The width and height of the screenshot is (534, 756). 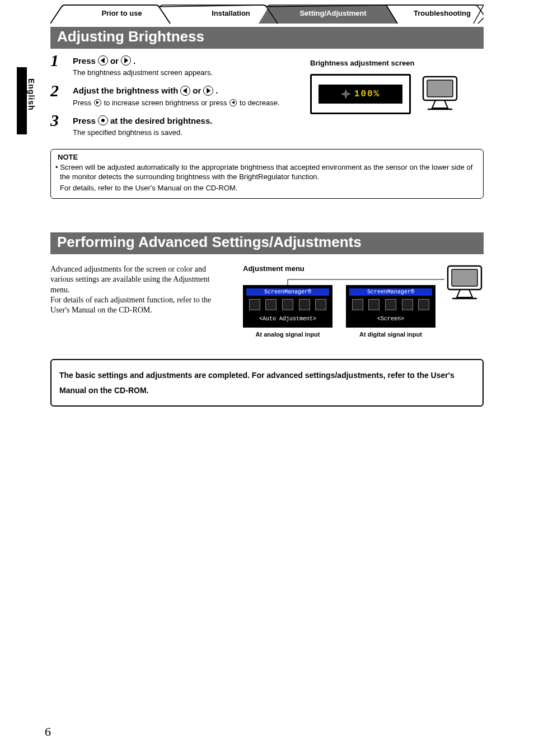 What do you see at coordinates (131, 305) in the screenshot?
I see `text: For details of each adjustment function,…` at bounding box center [131, 305].